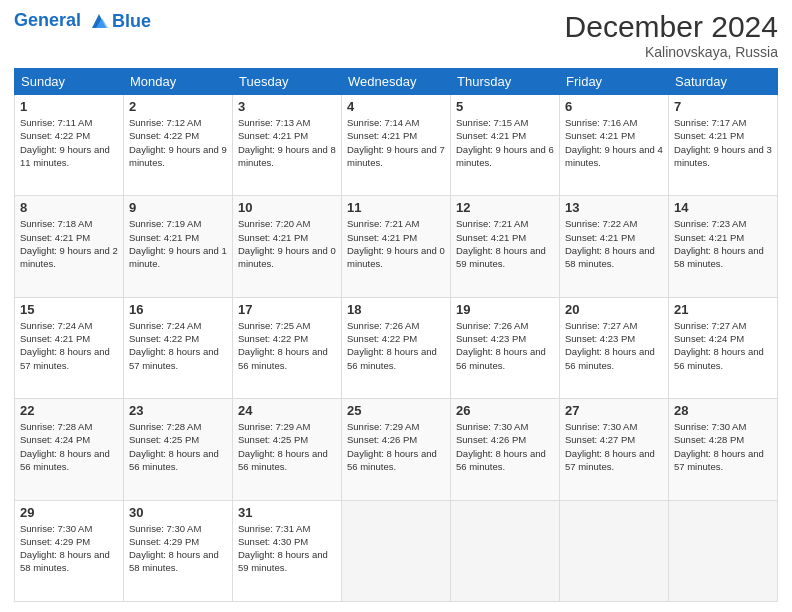 This screenshot has width=792, height=612. Describe the element at coordinates (396, 82) in the screenshot. I see `col-wednesday: Wednesday` at that location.